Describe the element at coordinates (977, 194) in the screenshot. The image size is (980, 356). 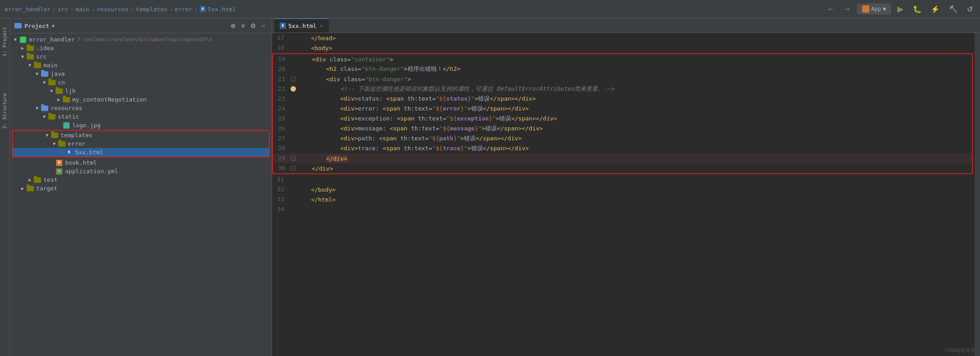
I see `right-scroll-gutter` at that location.